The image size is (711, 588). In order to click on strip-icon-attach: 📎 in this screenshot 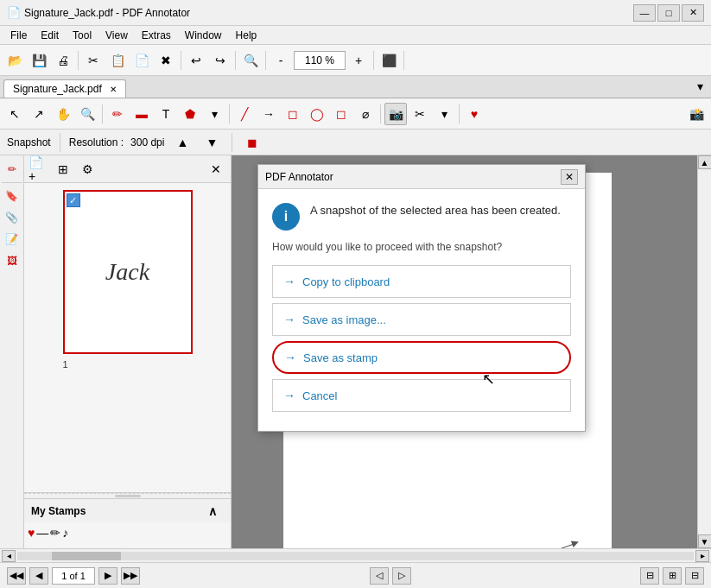, I will do `click(12, 218)`.